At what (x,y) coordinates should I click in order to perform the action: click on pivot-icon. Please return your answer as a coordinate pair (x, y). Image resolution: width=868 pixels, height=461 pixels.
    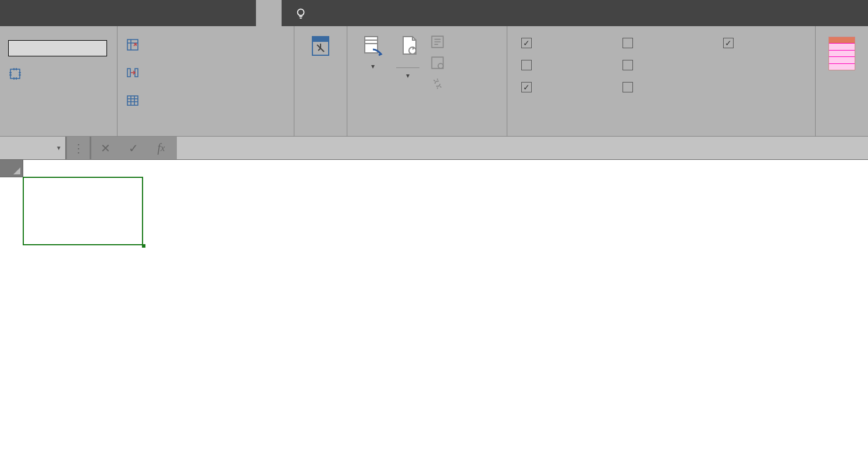
    Looking at the image, I should click on (133, 45).